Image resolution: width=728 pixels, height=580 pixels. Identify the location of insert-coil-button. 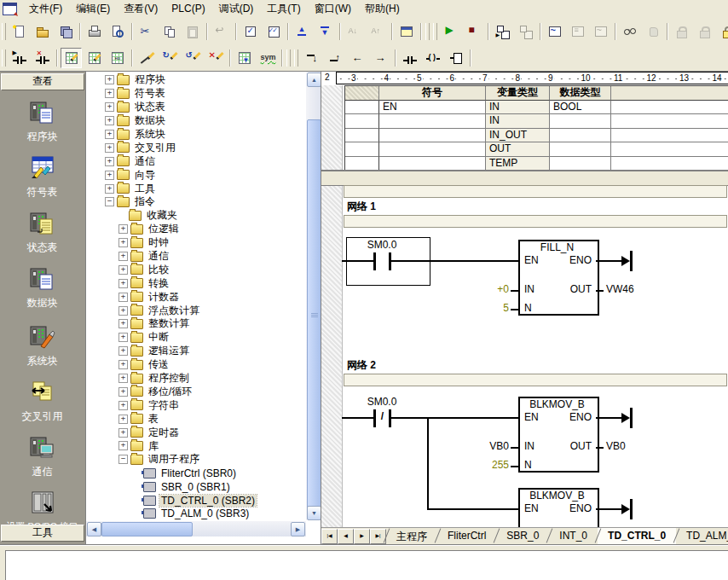
(433, 58).